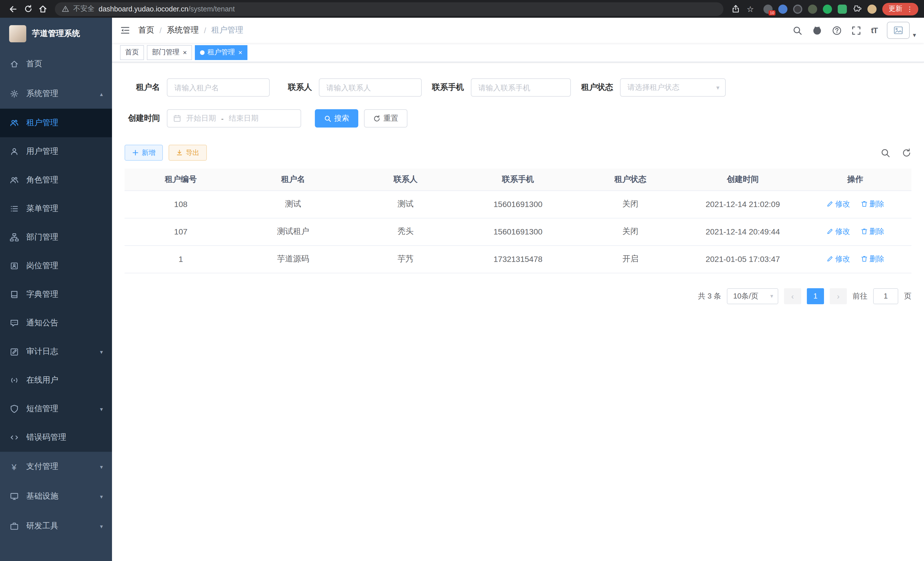  I want to click on sidebar-item-infra: 基础设施 ▾, so click(56, 496).